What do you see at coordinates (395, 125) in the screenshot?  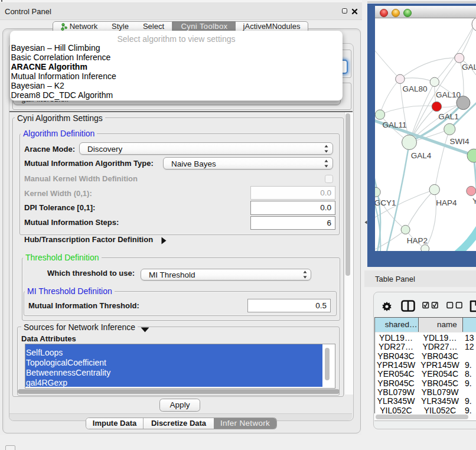 I see `svg-text: GAL11` at bounding box center [395, 125].